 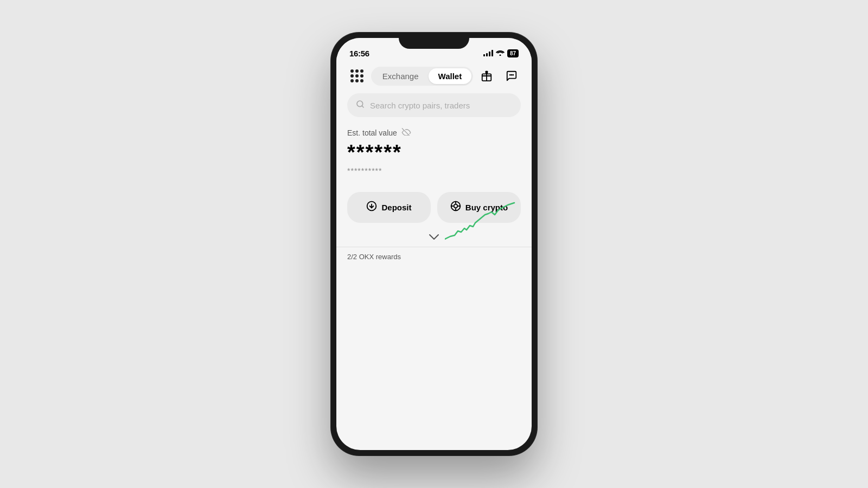 What do you see at coordinates (400, 76) in the screenshot?
I see `tab-exchange: Exchange` at bounding box center [400, 76].